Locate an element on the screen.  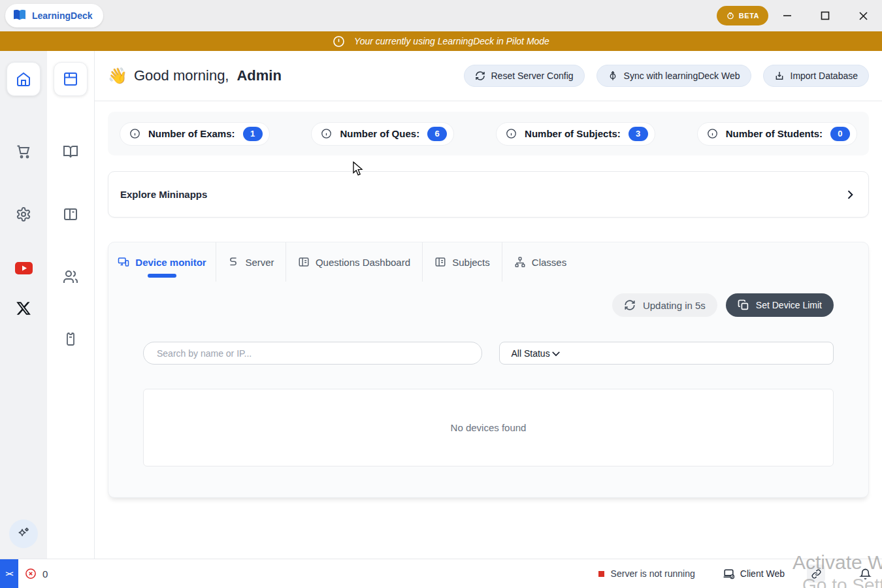
stats-row: Number of Exams: 1 Number of Ques: 6 Num… is located at coordinates (489, 133).